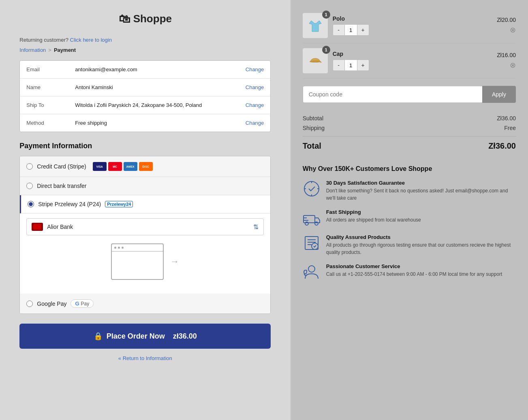  What do you see at coordinates (507, 61) in the screenshot?
I see `cap-price-area: Zł16.00 ⊗` at bounding box center [507, 61].